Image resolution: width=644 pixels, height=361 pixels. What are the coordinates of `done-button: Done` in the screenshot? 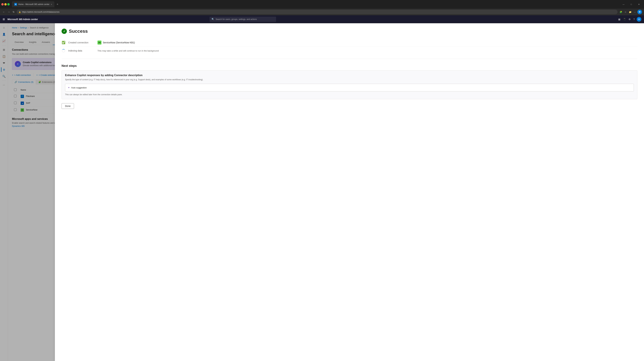 It's located at (68, 106).